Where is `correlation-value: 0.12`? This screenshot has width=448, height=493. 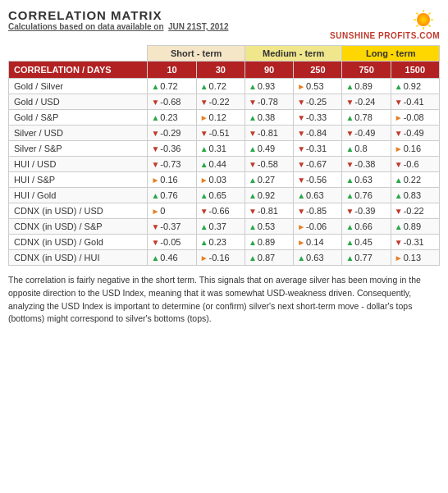 correlation-value: 0.12 is located at coordinates (218, 117).